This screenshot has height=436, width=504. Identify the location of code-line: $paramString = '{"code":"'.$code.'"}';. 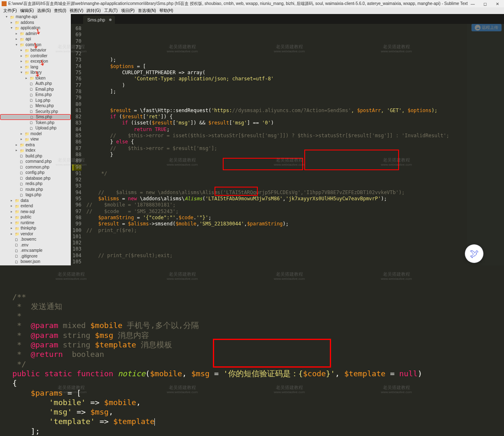
(276, 218).